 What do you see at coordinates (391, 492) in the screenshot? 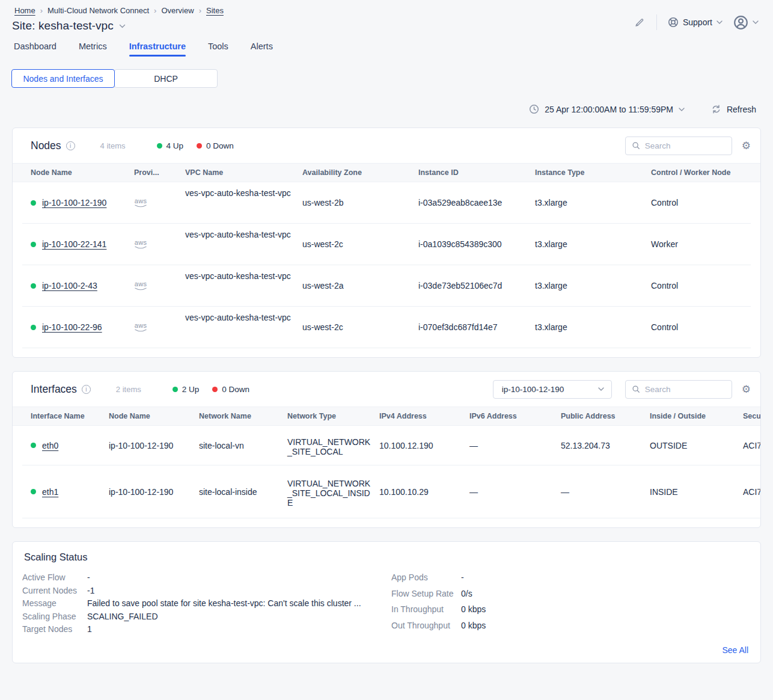
I see `interface-row: eth1 ip-10-100-12-190 site-local-inside …` at bounding box center [391, 492].